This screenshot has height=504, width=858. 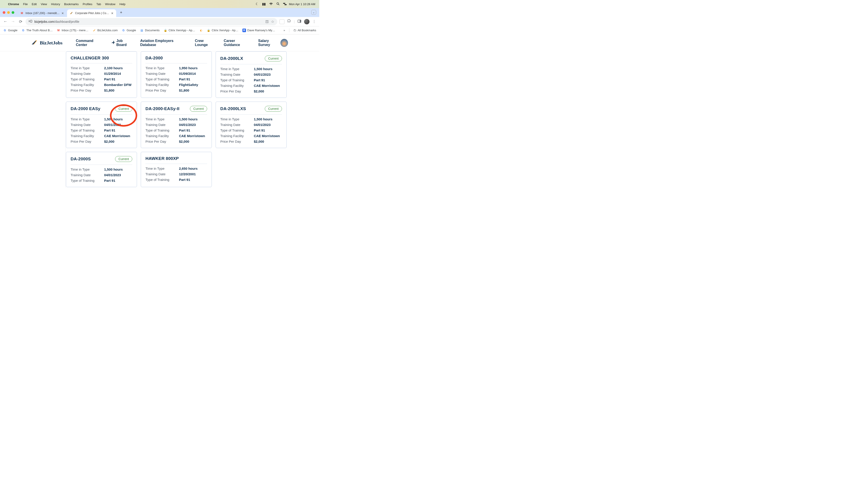 What do you see at coordinates (251, 125) in the screenshot?
I see `aircraft-card: DA-2000LXSCurrentTime in Type1,500 hours…` at bounding box center [251, 125].